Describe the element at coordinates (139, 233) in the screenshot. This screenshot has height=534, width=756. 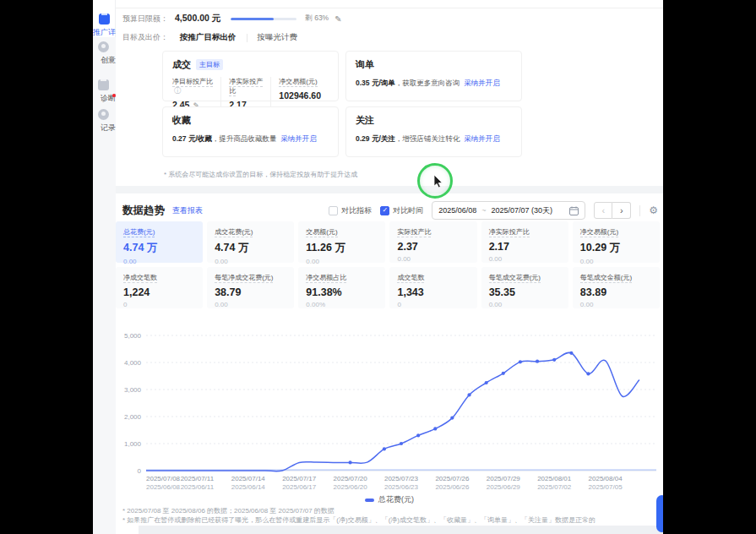
I see `metric-label-text: 总花费(元)` at that location.